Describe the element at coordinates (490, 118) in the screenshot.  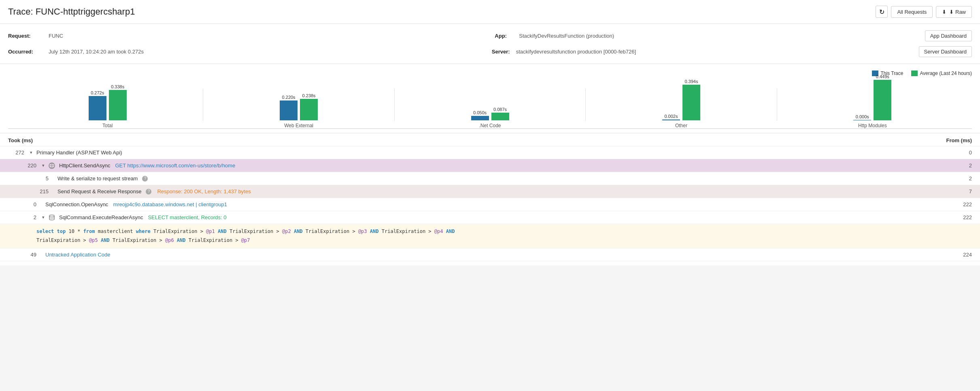
I see `chart-group-netcode: 0.050s 0.087s .Net Code` at that location.